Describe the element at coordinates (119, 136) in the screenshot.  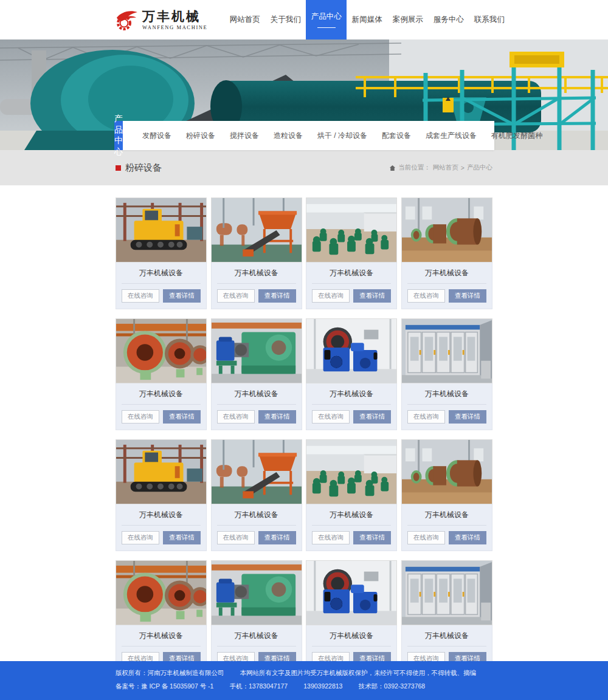
I see `product-center-label: 产品中心` at that location.